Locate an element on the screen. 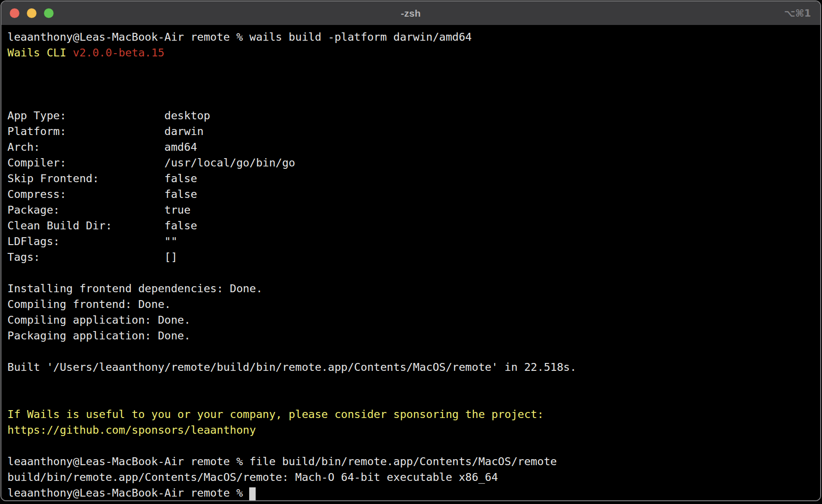 This screenshot has width=822, height=504. text-segment: Installing frontend dependencies: Done. is located at coordinates (135, 289).